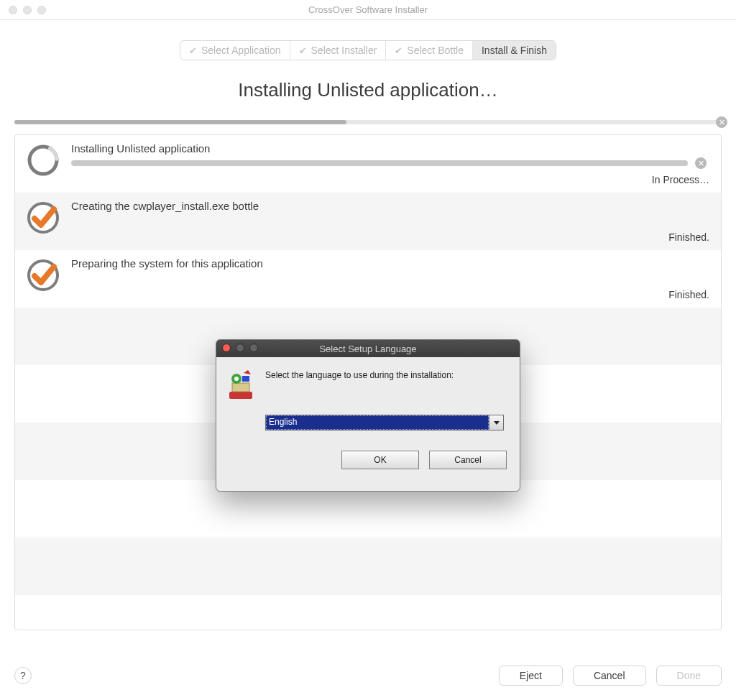  I want to click on step-select-application: ✔Select Application, so click(236, 50).